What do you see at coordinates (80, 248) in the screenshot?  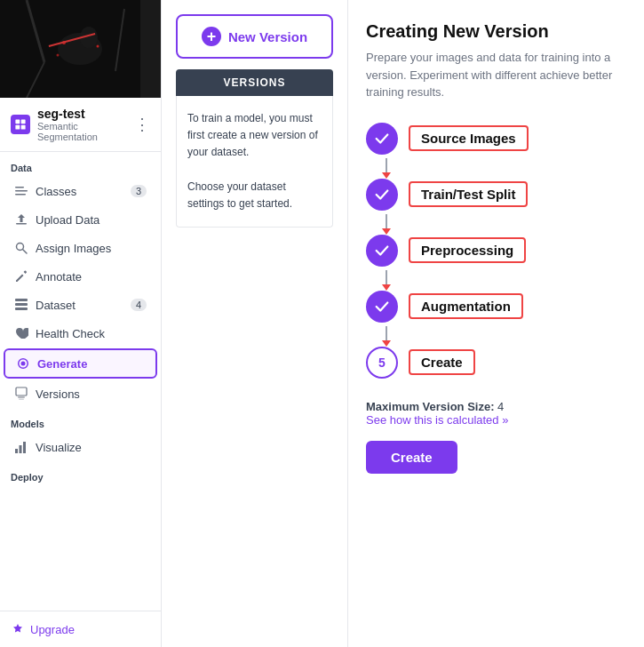 I see `sidebar-item-assign-images: Assign Images` at bounding box center [80, 248].